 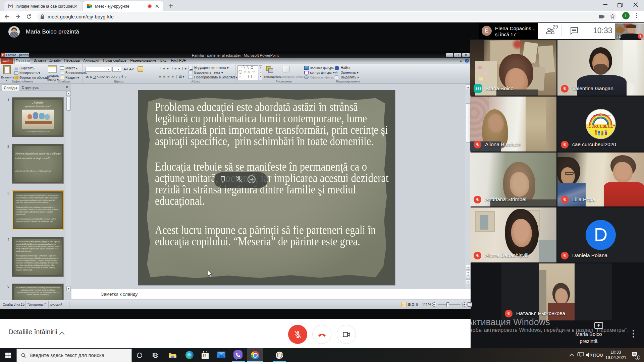 I want to click on svg-text: Centrul de Activitate, so click(x=601, y=116).